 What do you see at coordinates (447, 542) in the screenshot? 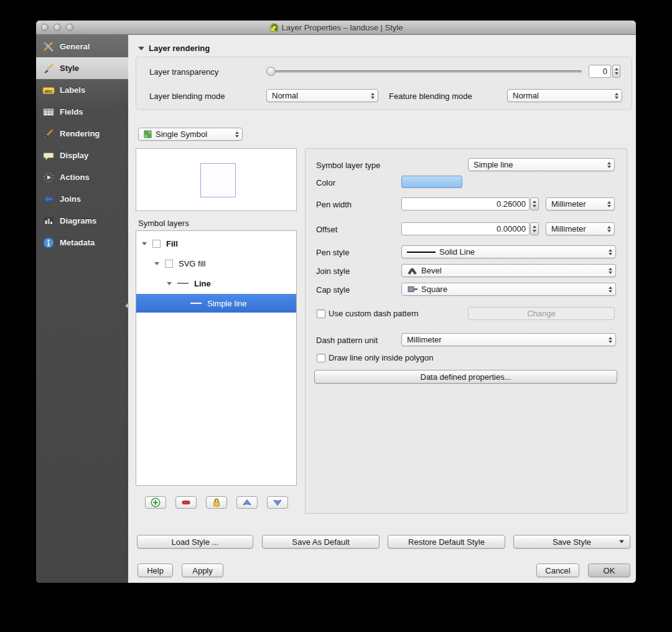
I see `restore-default-label: Restore Default Style` at bounding box center [447, 542].